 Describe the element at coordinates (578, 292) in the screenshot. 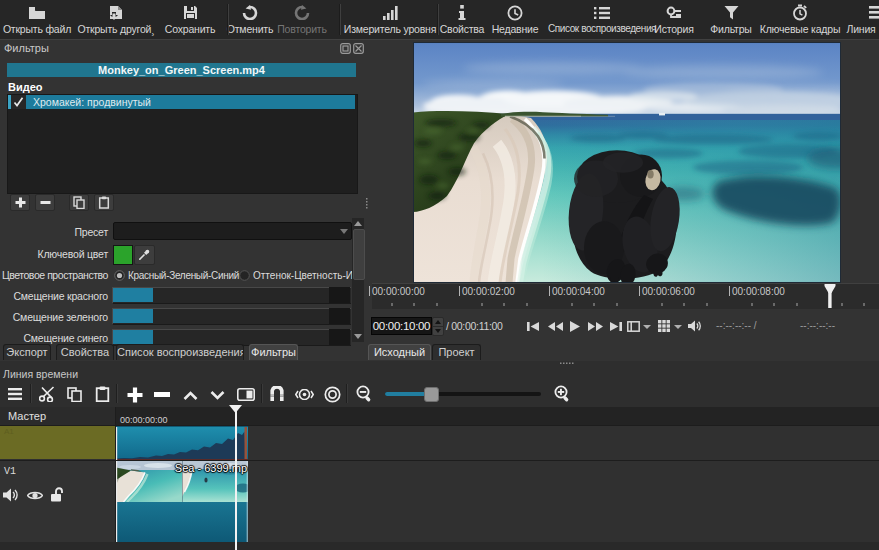

I see `svg-text: 00:00:04:00` at that location.